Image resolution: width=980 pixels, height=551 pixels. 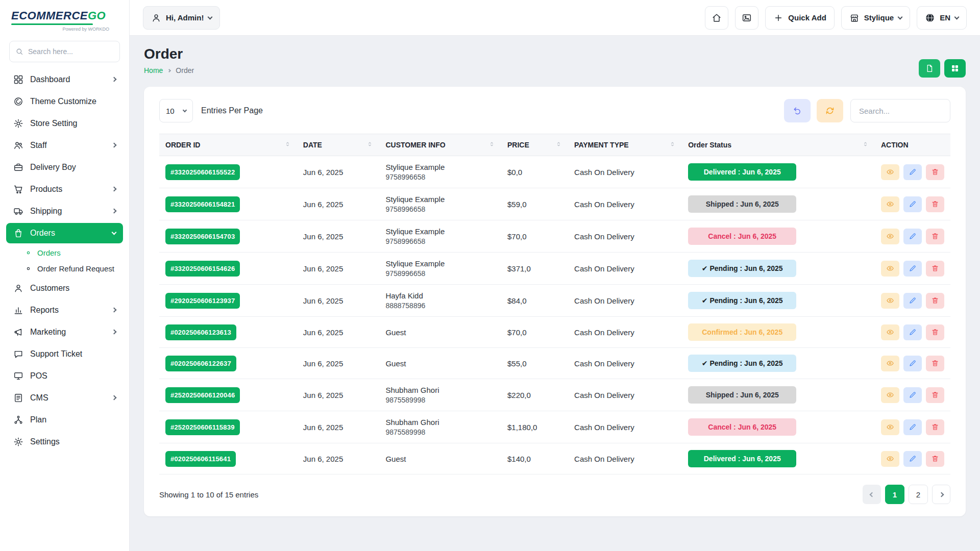 What do you see at coordinates (742, 459) in the screenshot?
I see `order-status-badge: Delivered : Jun 6, 2025` at bounding box center [742, 459].